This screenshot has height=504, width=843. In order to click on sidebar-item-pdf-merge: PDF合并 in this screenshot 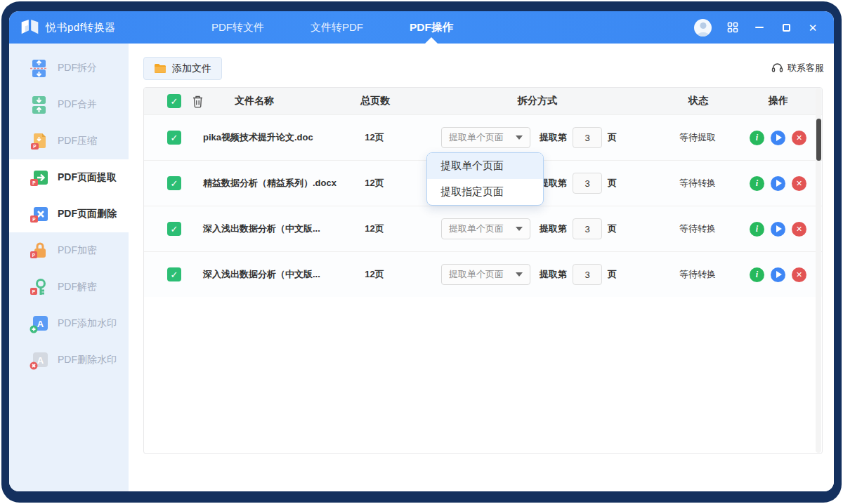, I will do `click(69, 105)`.